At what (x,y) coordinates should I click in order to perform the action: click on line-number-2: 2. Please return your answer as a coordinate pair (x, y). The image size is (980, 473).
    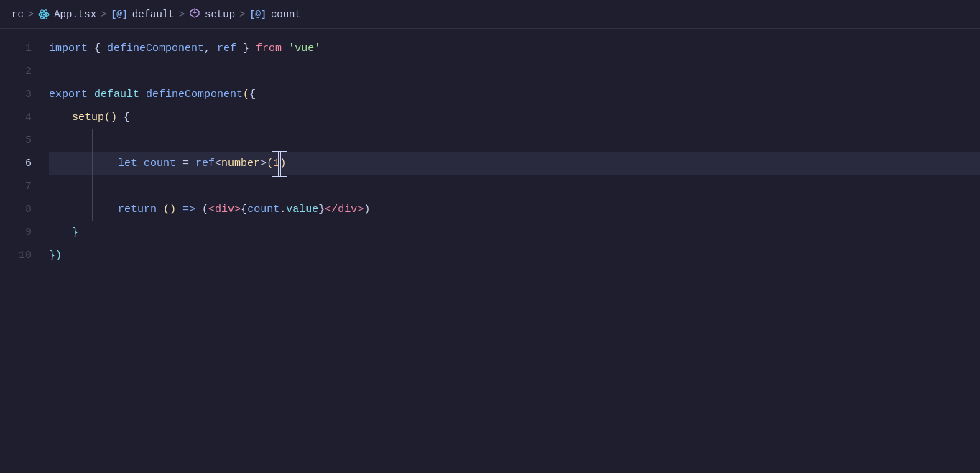
    Looking at the image, I should click on (16, 72).